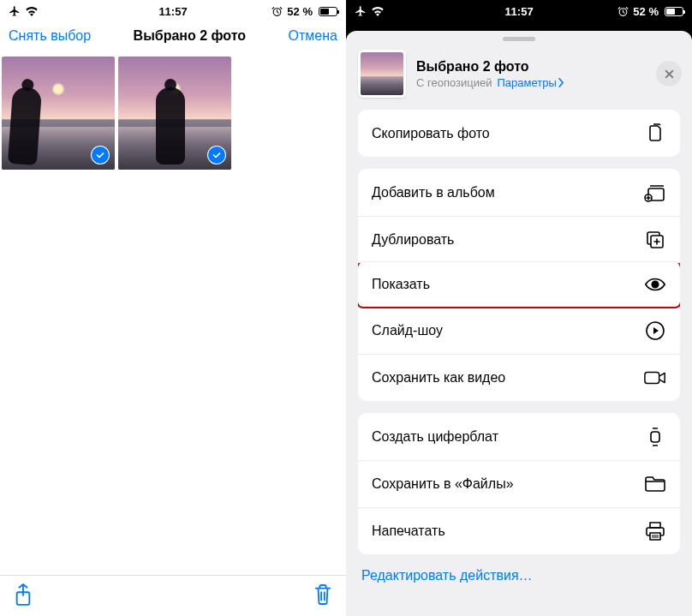  I want to click on action-label: Сохранить как видео, so click(438, 378).